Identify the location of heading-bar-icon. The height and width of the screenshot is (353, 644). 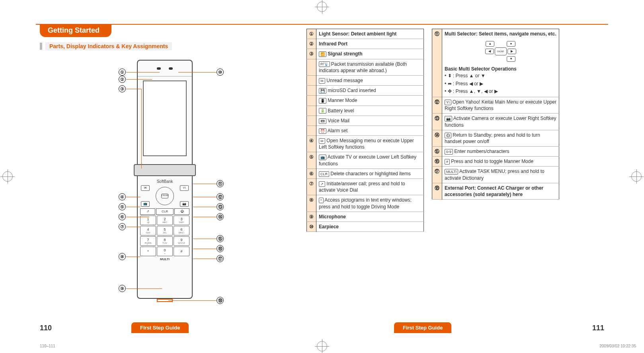
(41, 46).